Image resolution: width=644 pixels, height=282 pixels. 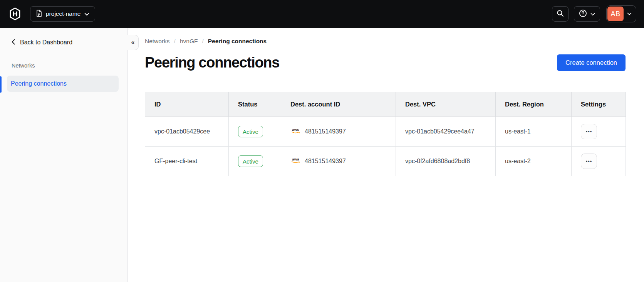 I want to click on chevron-left-icon, so click(x=13, y=42).